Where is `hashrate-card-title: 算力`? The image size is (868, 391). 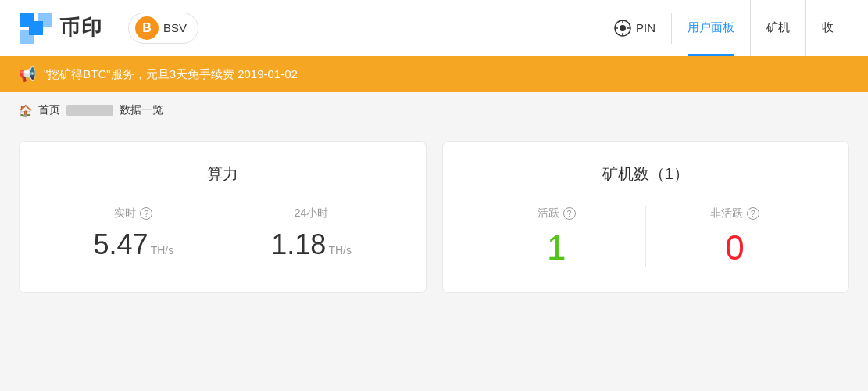 hashrate-card-title: 算力 is located at coordinates (223, 174).